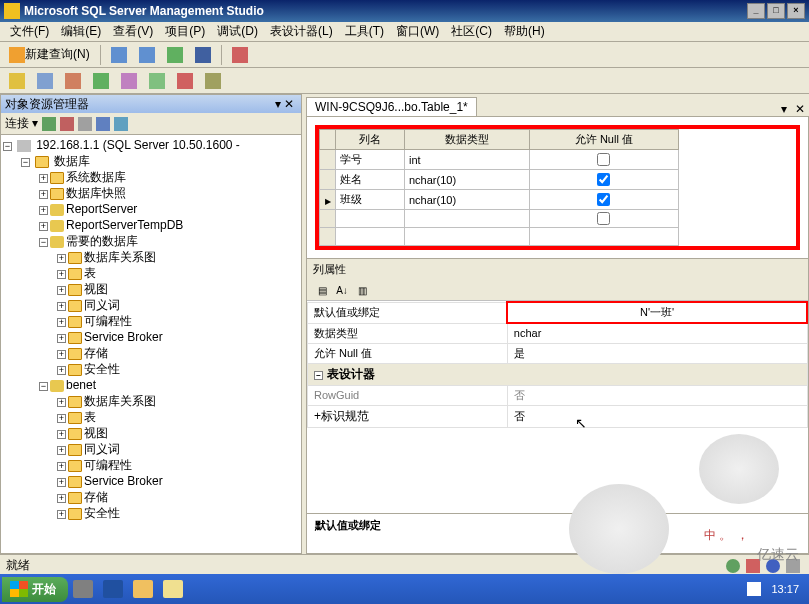 The width and height of the screenshot is (809, 604). What do you see at coordinates (22, 124) in the screenshot?
I see `connect-button: 连接 ▾` at bounding box center [22, 124].